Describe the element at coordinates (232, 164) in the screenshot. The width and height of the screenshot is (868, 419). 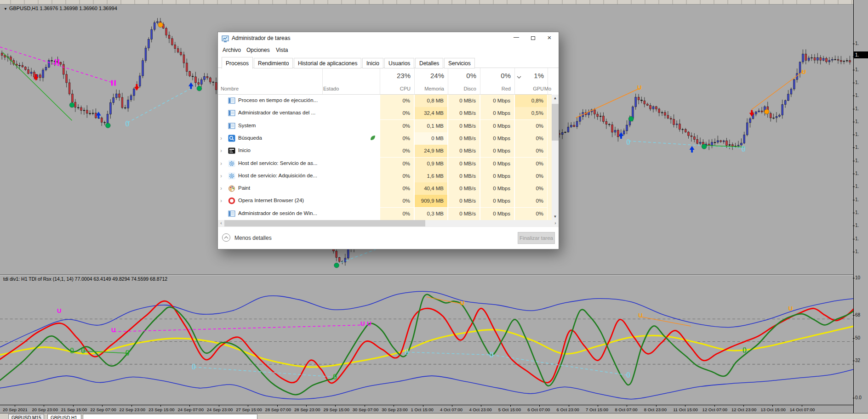
I see `gear-icon` at that location.